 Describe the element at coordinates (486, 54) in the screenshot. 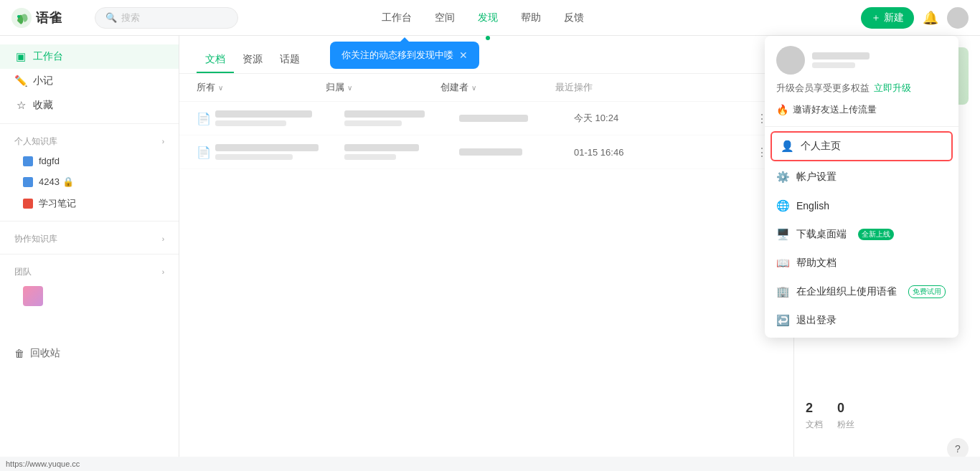

I see `content-tabs: 文档 资源 话题` at that location.